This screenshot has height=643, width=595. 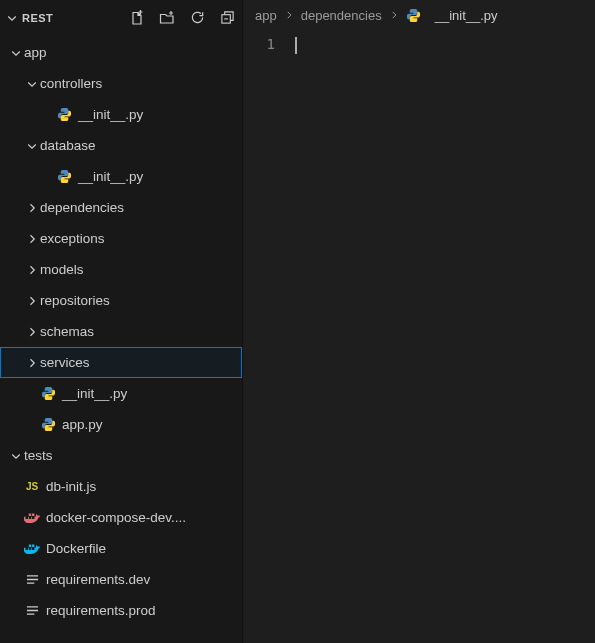 What do you see at coordinates (182, 18) in the screenshot?
I see `explorer-actions` at bounding box center [182, 18].